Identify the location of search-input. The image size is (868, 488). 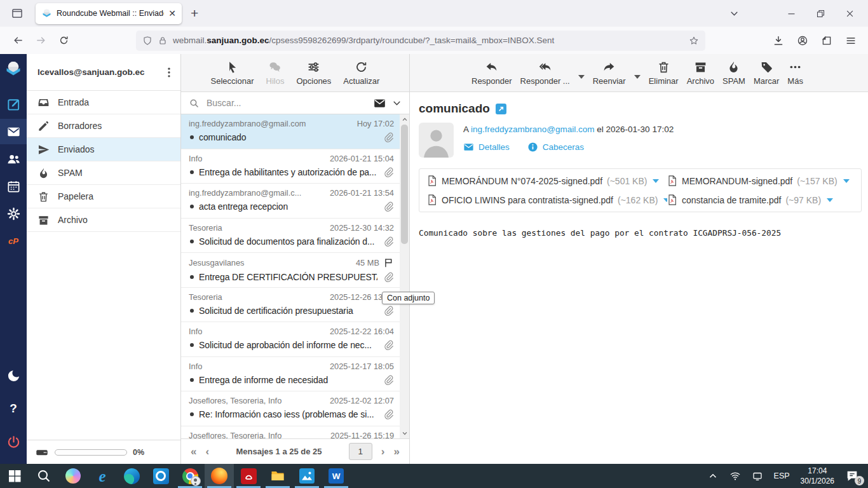
(286, 103).